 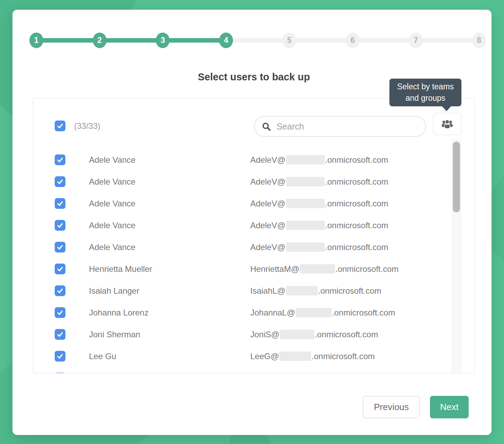 What do you see at coordinates (425, 87) in the screenshot?
I see `tooltip-text-line1: Select by teams` at bounding box center [425, 87].